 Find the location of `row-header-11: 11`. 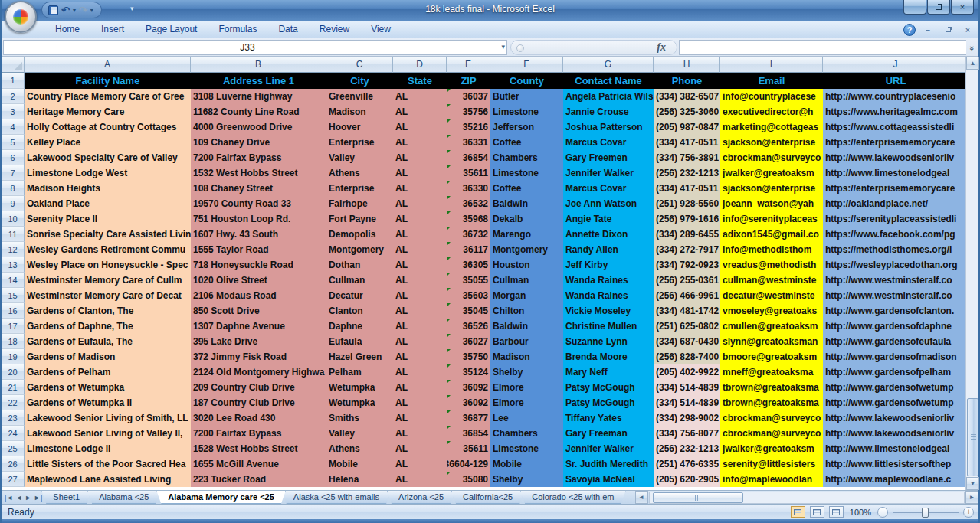

row-header-11: 11 is located at coordinates (13, 234).